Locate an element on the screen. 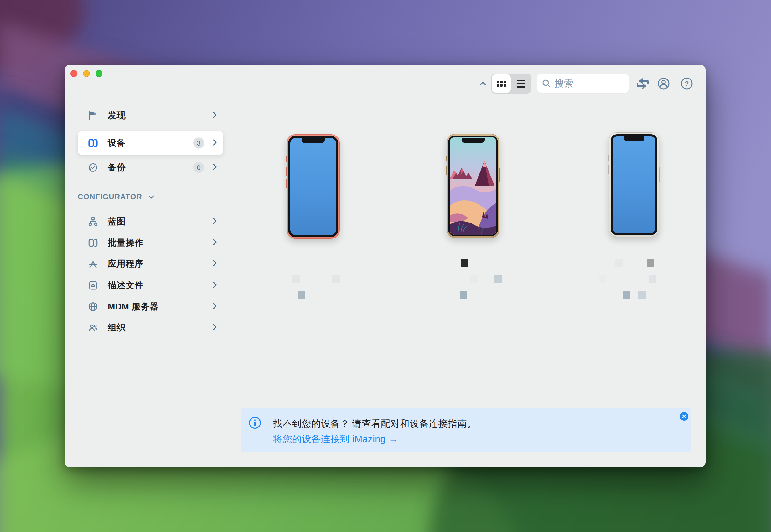 This screenshot has height=532, width=771. devices-icon is located at coordinates (93, 143).